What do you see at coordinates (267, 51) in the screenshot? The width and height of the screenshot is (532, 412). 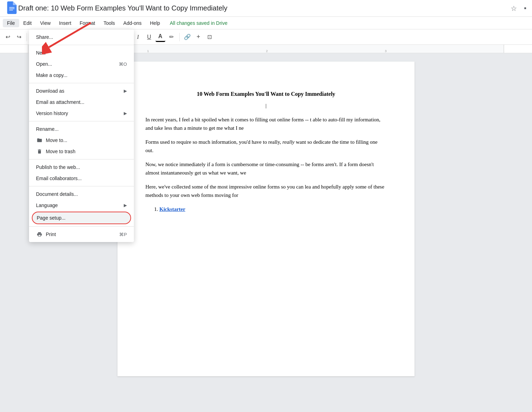 I see `ruler-mark-2: 2` at bounding box center [267, 51].